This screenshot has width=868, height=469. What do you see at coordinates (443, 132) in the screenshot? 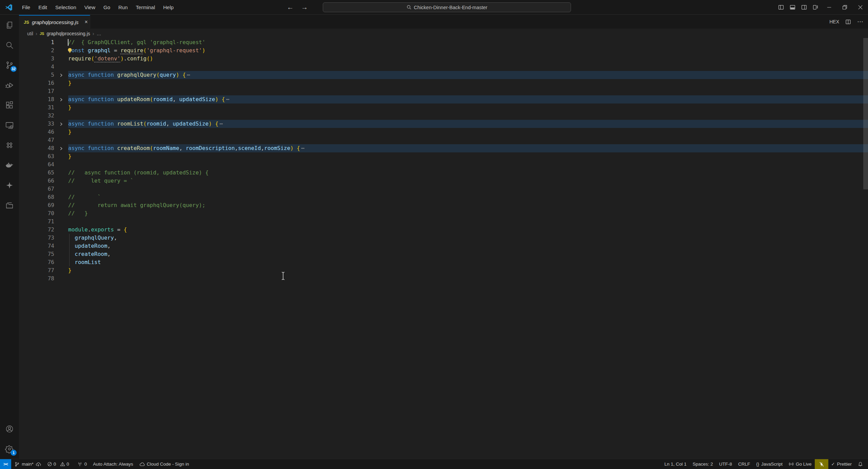
I see `code-line-46: 46}` at bounding box center [443, 132].